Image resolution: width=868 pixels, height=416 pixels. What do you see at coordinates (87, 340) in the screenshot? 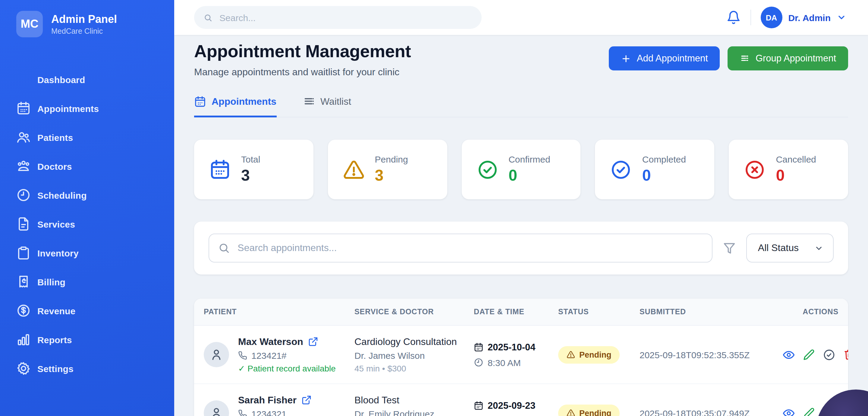
I see `sidebar-item-reports: Reports` at bounding box center [87, 340].